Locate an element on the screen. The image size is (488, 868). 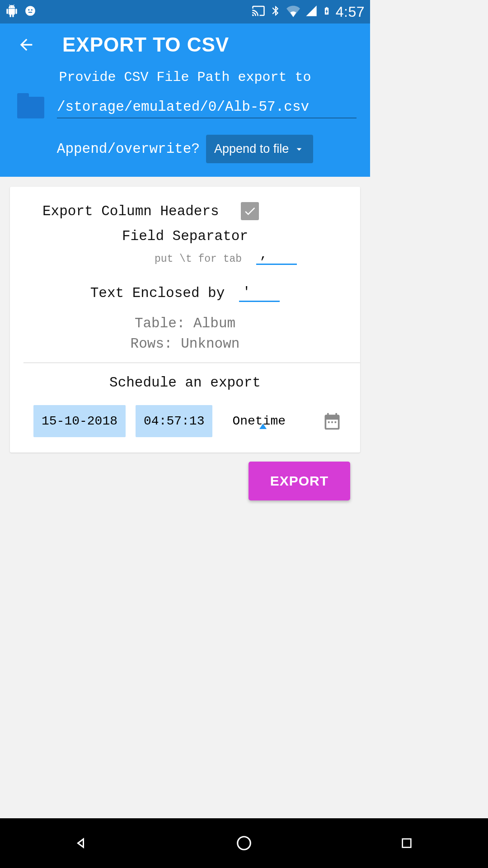
append-mode-select: Append to file is located at coordinates (259, 149).